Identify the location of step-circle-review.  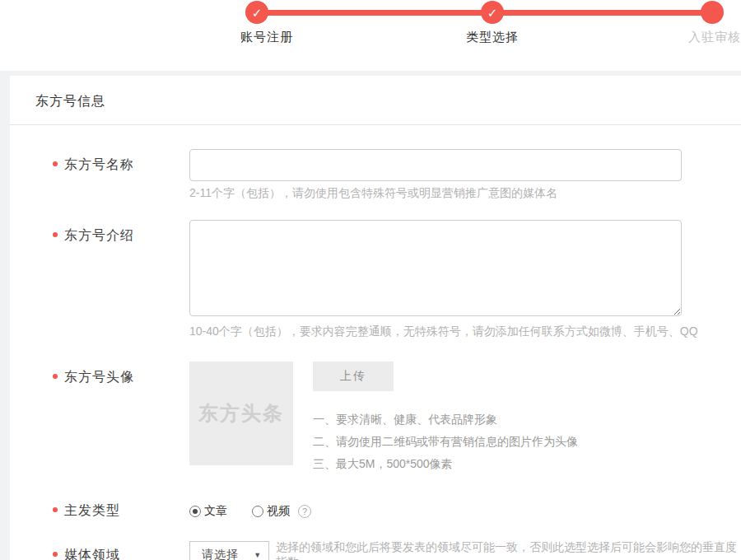
(712, 12).